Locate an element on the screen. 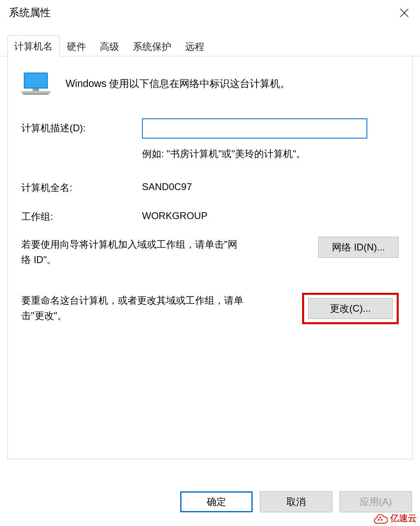 This screenshot has width=420, height=526. network-id-block: 若要使用向导将计算机加入域或工作组，请单击"网络 ID"。 网络 ID(N)..… is located at coordinates (210, 252).